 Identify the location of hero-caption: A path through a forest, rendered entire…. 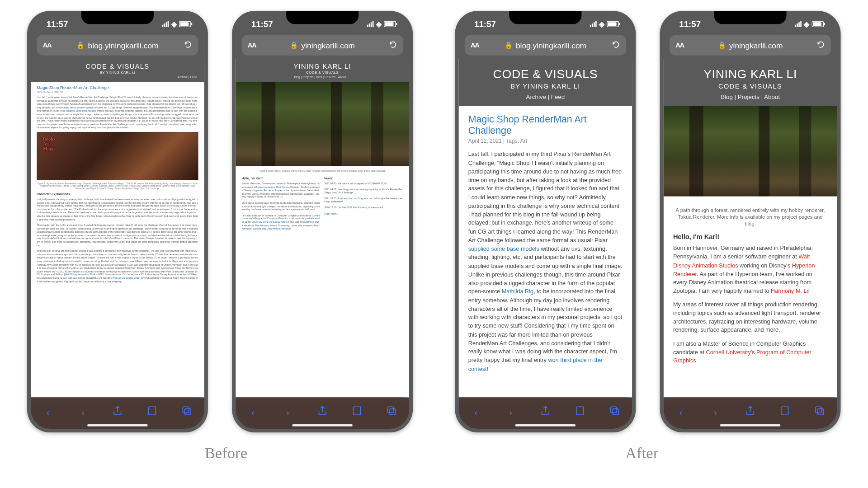
(750, 217).